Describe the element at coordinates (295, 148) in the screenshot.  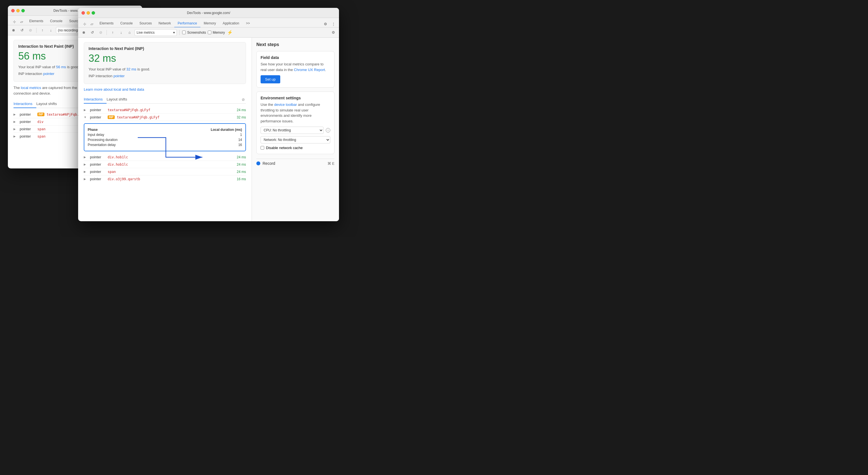
I see `disable-cache-row: Disable network cache` at that location.